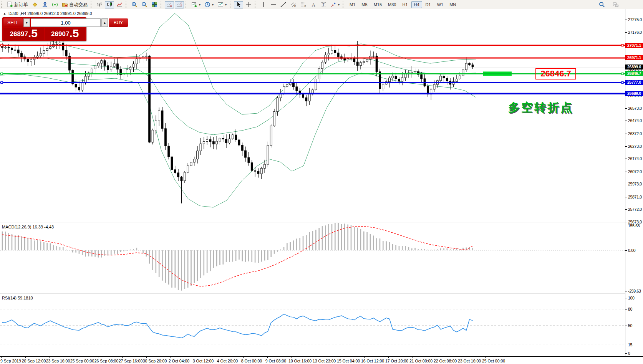 Image resolution: width=643 pixels, height=364 pixels. I want to click on horizontal-line-button, so click(273, 5).